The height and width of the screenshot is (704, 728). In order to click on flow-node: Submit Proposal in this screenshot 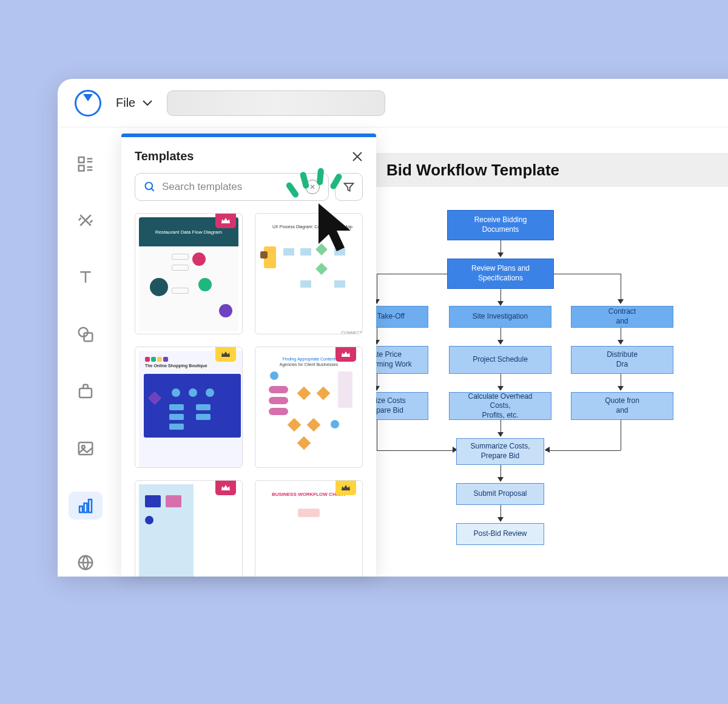, I will do `click(500, 494)`.